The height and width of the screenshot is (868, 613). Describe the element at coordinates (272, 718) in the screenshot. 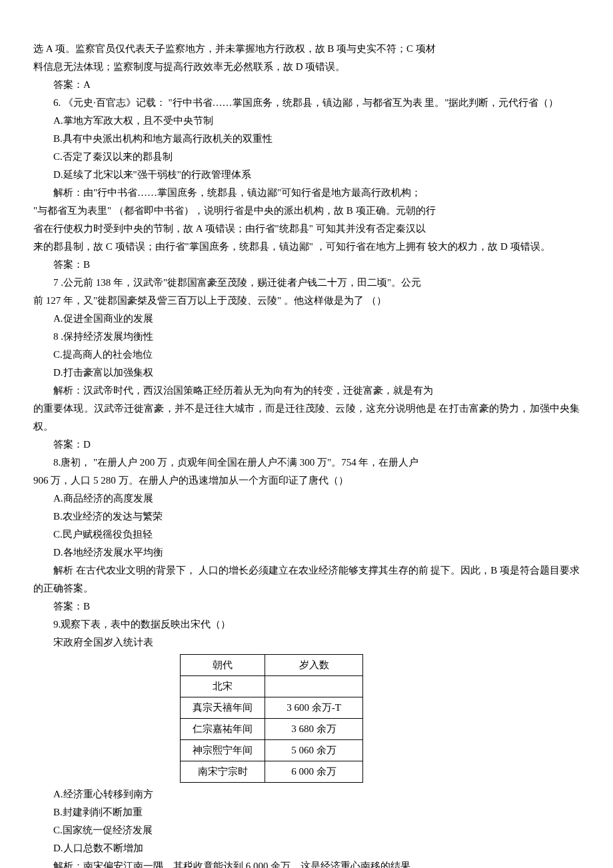

I see `revenue-table: 朝代 岁入数 北宋 真宗天禧年间 3 600 余万-T 仁宗嘉祐年间 3 680…` at that location.